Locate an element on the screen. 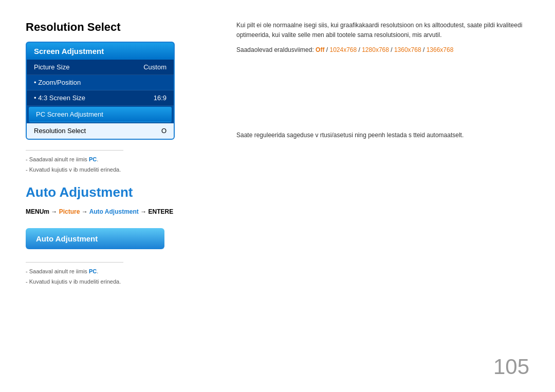 Image resolution: width=555 pixels, height=392 pixels. menu-path-picture: Picture is located at coordinates (70, 212).